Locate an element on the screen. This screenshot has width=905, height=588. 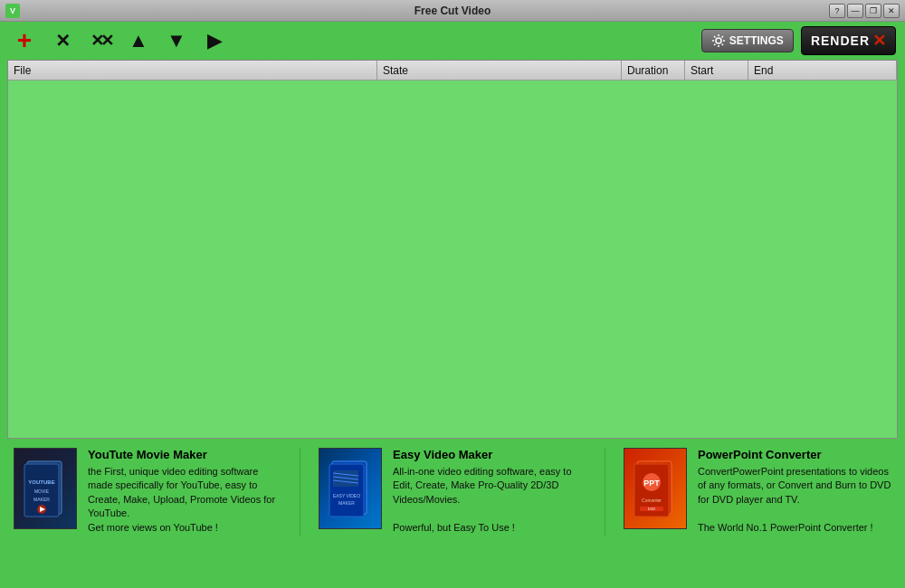
promo-text-ppt: PowerPoint Converter ConvertPowerPoint p… is located at coordinates (795, 491).